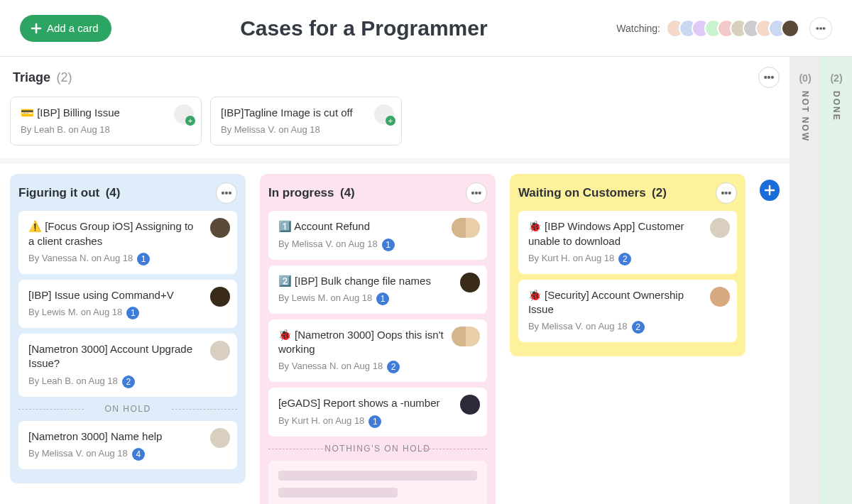  Describe the element at coordinates (378, 299) in the screenshot. I see `card-meta: By Lewis M. on Aug 181` at that location.